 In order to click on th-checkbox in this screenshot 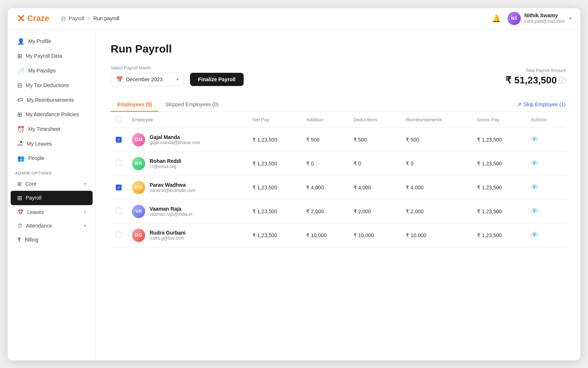, I will do `click(119, 120)`.